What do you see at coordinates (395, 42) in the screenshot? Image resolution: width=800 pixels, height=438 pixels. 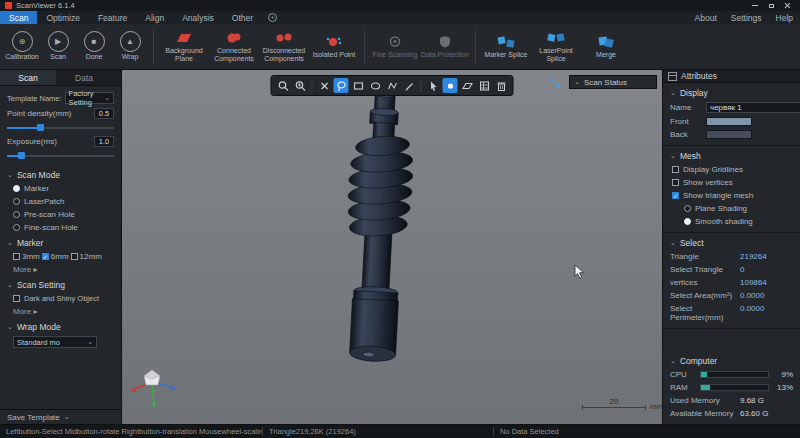 I see `fine-scanning-icon` at bounding box center [395, 42].